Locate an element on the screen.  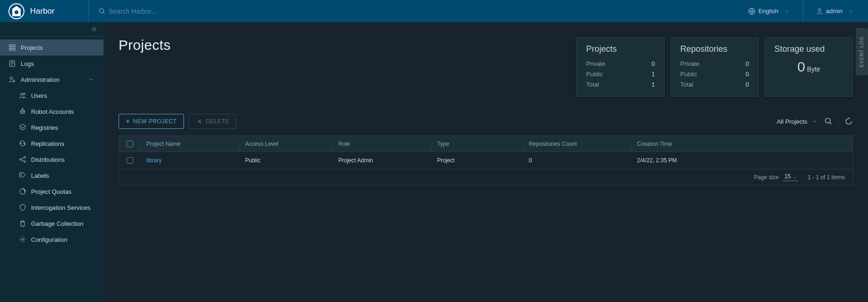
sidebar-item-users: Users is located at coordinates (52, 95).